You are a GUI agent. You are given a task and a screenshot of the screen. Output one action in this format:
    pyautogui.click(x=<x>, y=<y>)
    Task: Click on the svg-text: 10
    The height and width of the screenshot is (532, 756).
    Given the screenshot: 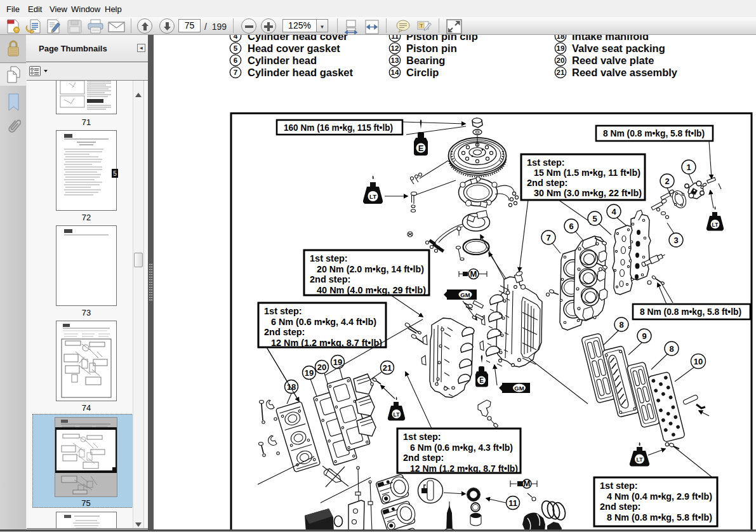 What is the action you would take?
    pyautogui.click(x=698, y=362)
    